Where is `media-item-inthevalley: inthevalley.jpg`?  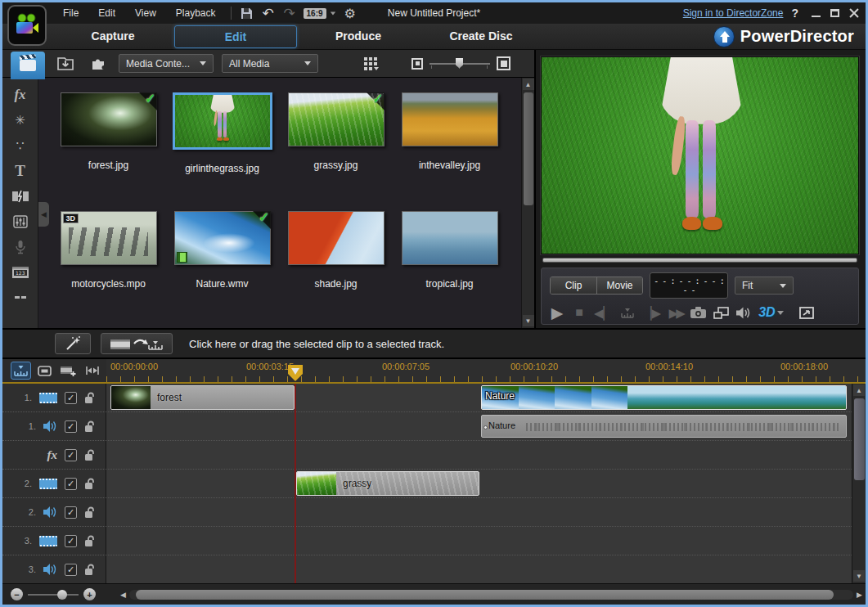
media-item-inthevalley: inthevalley.jpg is located at coordinates (450, 144).